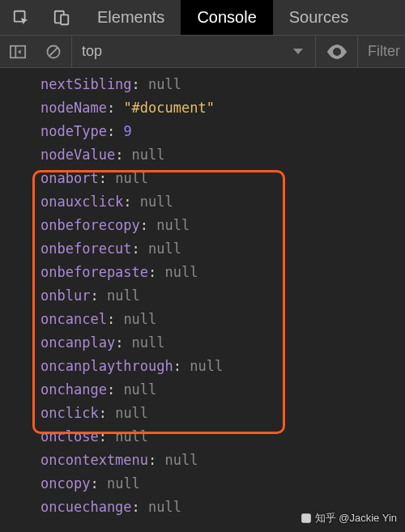 This screenshot has width=405, height=532. I want to click on object-property-row: onblur: null, so click(223, 296).